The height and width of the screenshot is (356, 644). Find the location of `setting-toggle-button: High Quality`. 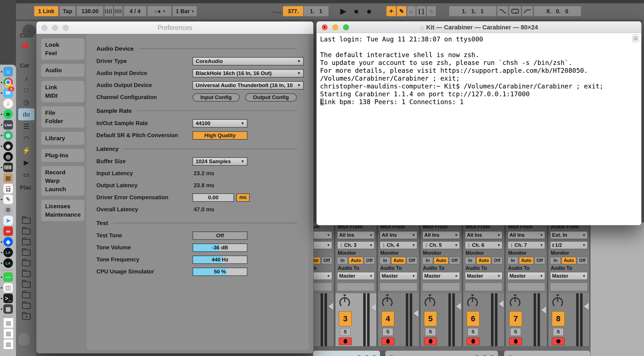

setting-toggle-button: High Quality is located at coordinates (220, 135).